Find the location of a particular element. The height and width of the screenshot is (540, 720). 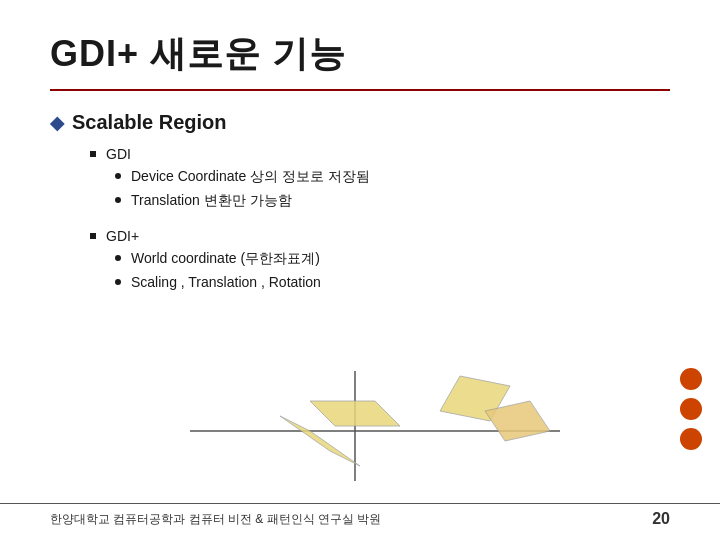

section-title: Scalable Region is located at coordinates (150, 122).